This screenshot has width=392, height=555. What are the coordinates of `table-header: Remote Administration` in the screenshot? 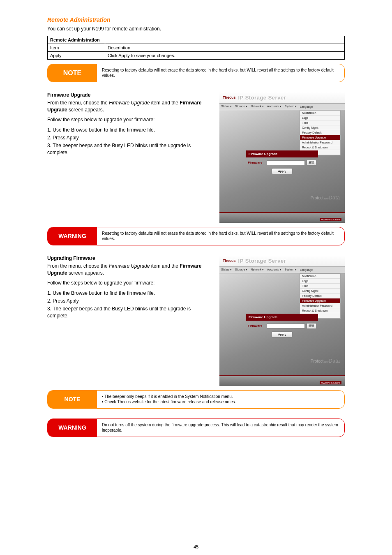 It's located at (76, 39).